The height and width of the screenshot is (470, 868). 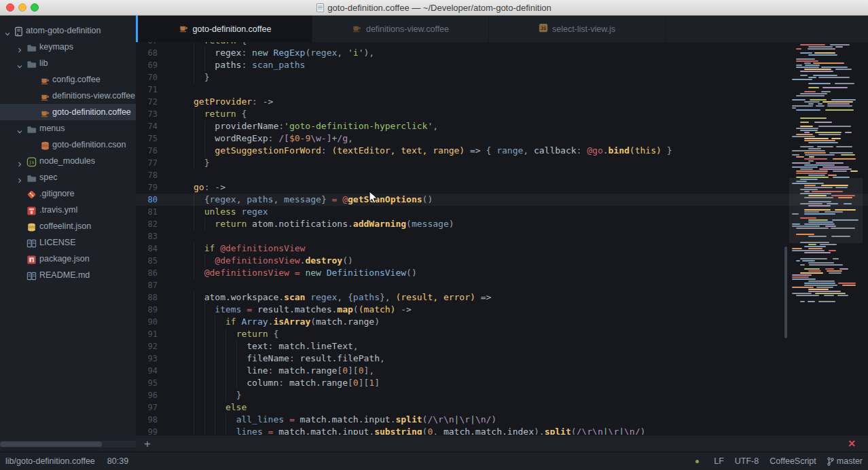 I want to click on tree-item-spec: spec, so click(x=68, y=177).